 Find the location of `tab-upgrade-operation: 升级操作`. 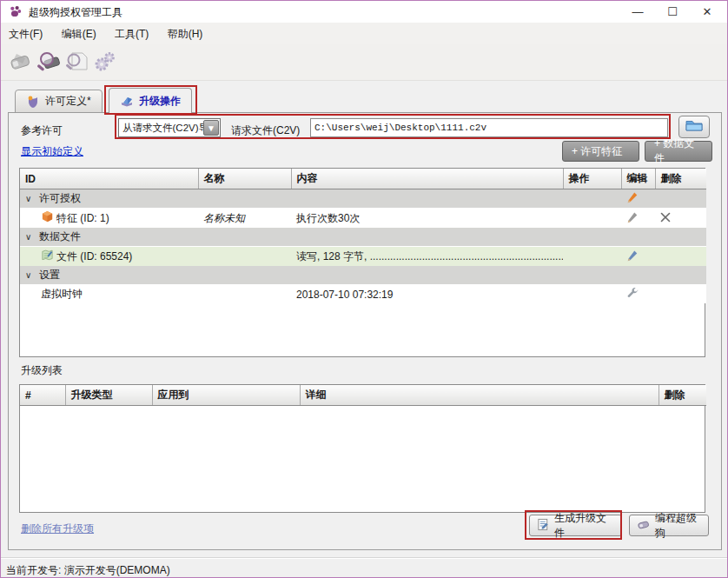

tab-upgrade-operation: 升级操作 is located at coordinates (150, 101).